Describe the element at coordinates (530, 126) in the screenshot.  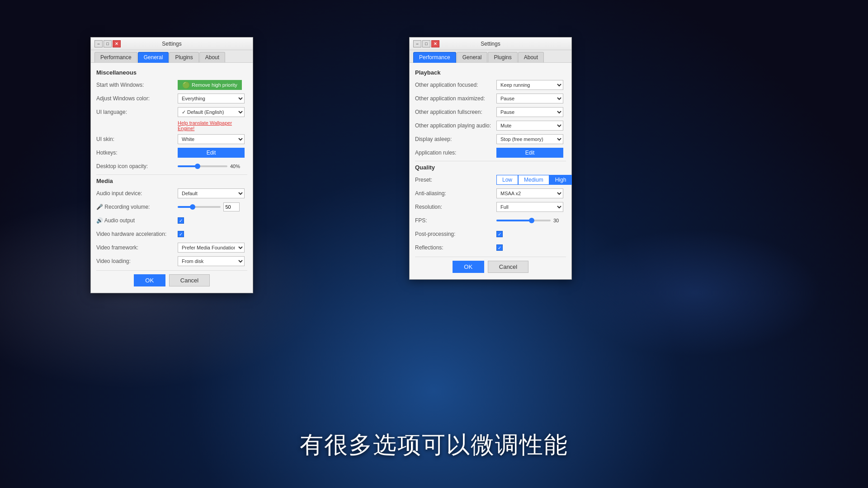
I see `app-audio-select: Mute` at that location.